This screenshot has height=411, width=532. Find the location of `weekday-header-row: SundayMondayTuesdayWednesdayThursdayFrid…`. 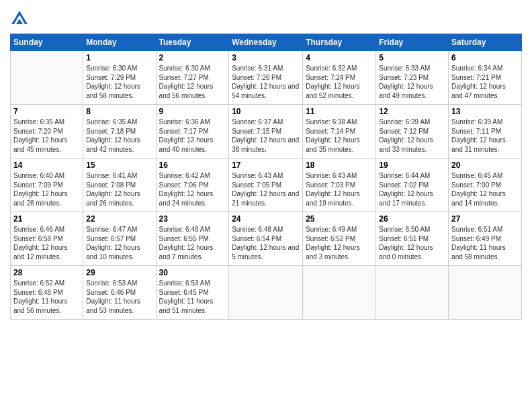

weekday-header-row: SundayMondayTuesdayWednesdayThursdayFrid… is located at coordinates (266, 43).